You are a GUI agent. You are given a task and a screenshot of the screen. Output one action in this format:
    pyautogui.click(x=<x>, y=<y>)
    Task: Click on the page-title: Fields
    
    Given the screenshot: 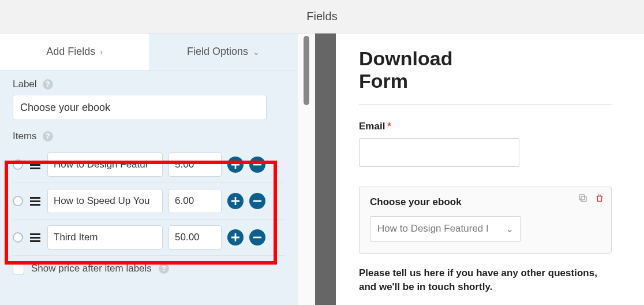 What is the action you would take?
    pyautogui.click(x=322, y=16)
    